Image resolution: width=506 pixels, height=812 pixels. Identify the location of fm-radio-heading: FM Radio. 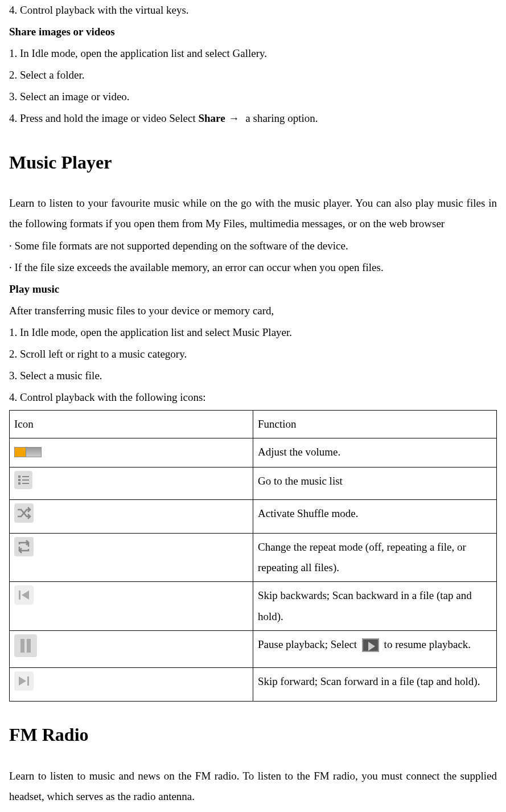
(253, 735).